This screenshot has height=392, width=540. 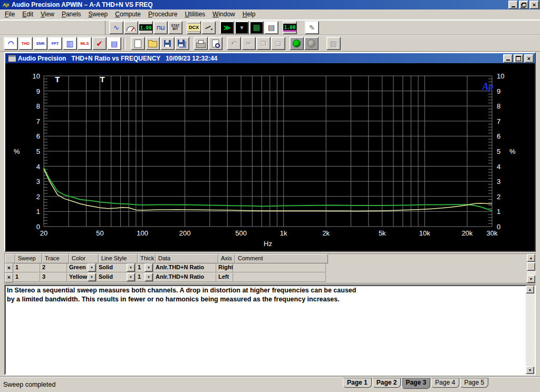 What do you see at coordinates (416, 384) in the screenshot?
I see `tab-page-3: Page 3` at bounding box center [416, 384].